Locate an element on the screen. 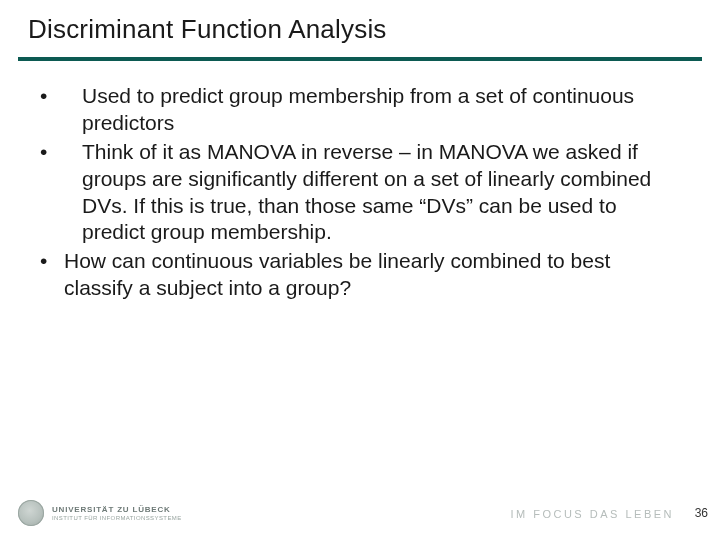 The width and height of the screenshot is (720, 540). institute-name: INSTITUT FÜR INFORMATIONSSYSTEME is located at coordinates (117, 518).